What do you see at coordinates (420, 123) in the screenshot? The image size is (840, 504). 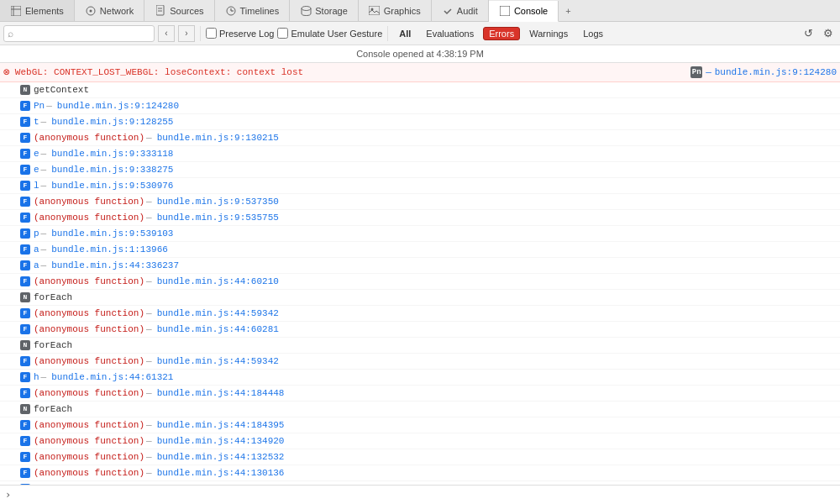 I see `stack-frame: Ft — bundle.min.js:9:128255` at bounding box center [420, 123].